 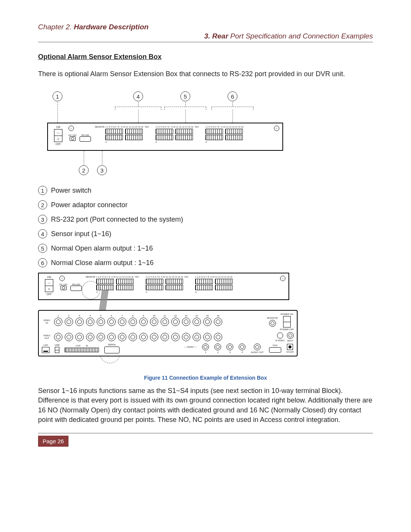 What do you see at coordinates (207, 316) in the screenshot?
I see `ch-label: 15` at bounding box center [207, 316].